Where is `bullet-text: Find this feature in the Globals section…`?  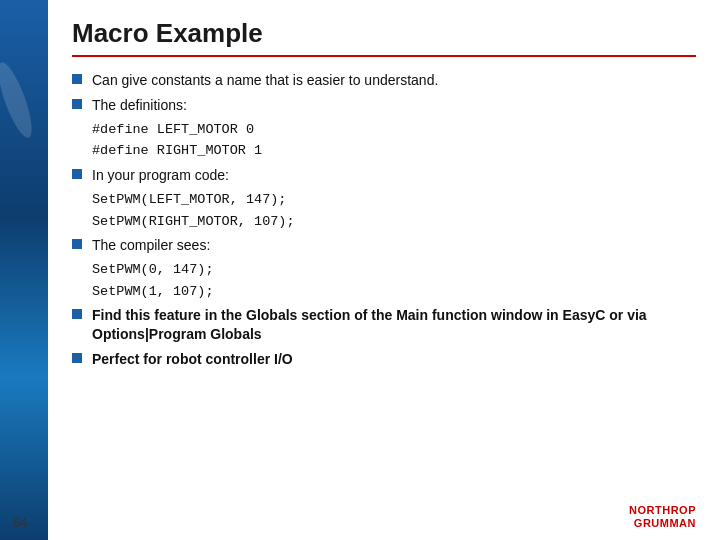
bullet-text: Find this feature in the Globals section… is located at coordinates (394, 326).